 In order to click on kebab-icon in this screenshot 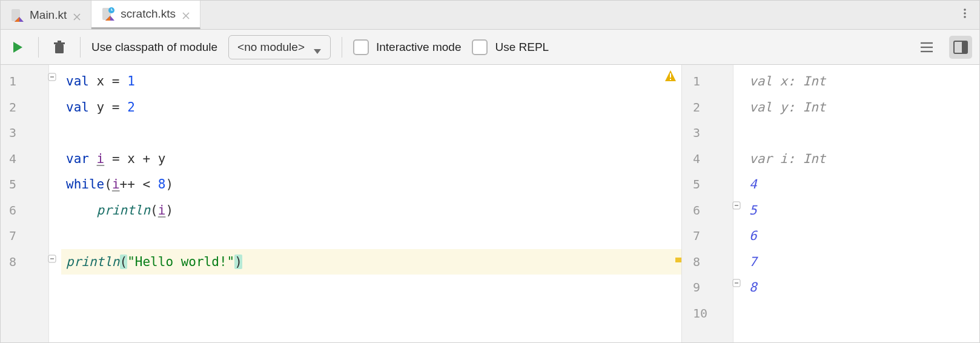, I will do `click(965, 15)`.